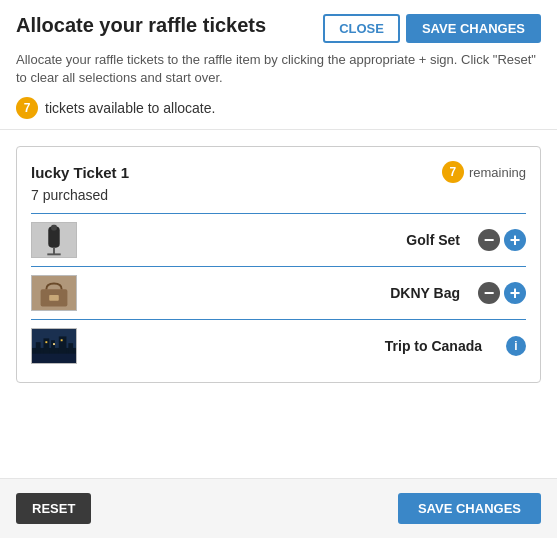 This screenshot has height=538, width=557. I want to click on dkny-bag-minus-button: −, so click(489, 293).